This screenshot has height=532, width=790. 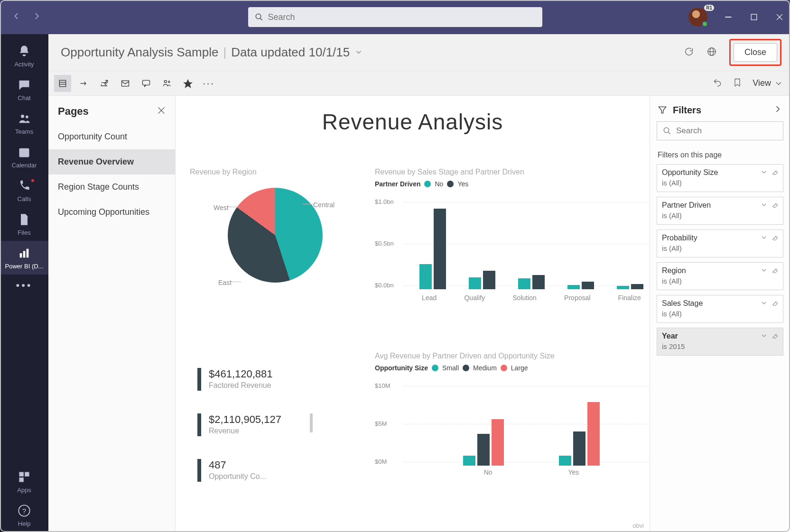 I want to click on rail-files: Files, so click(x=24, y=224).